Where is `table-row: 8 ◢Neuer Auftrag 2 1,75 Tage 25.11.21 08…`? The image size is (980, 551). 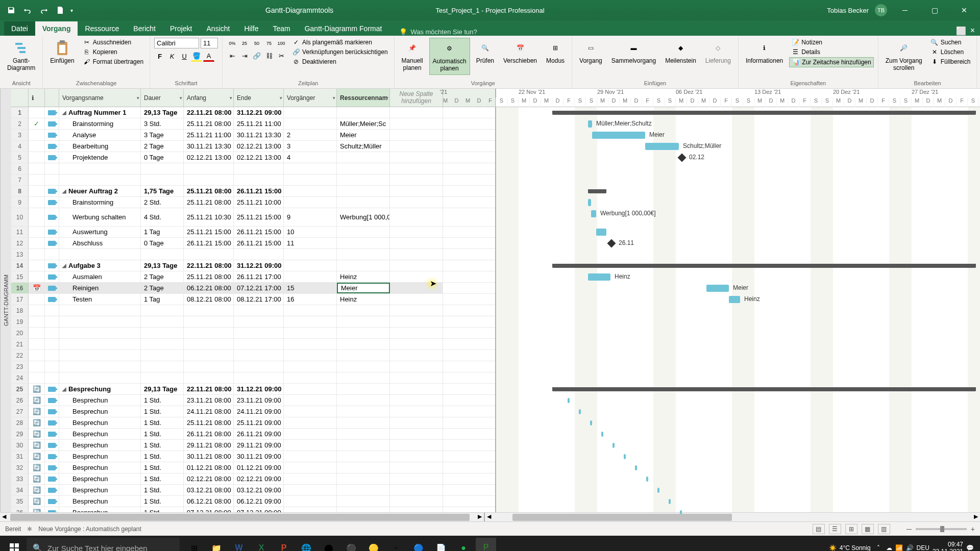
table-row: 8 ◢Neuer Auftrag 2 1,75 Tage 25.11.21 08… is located at coordinates (253, 191).